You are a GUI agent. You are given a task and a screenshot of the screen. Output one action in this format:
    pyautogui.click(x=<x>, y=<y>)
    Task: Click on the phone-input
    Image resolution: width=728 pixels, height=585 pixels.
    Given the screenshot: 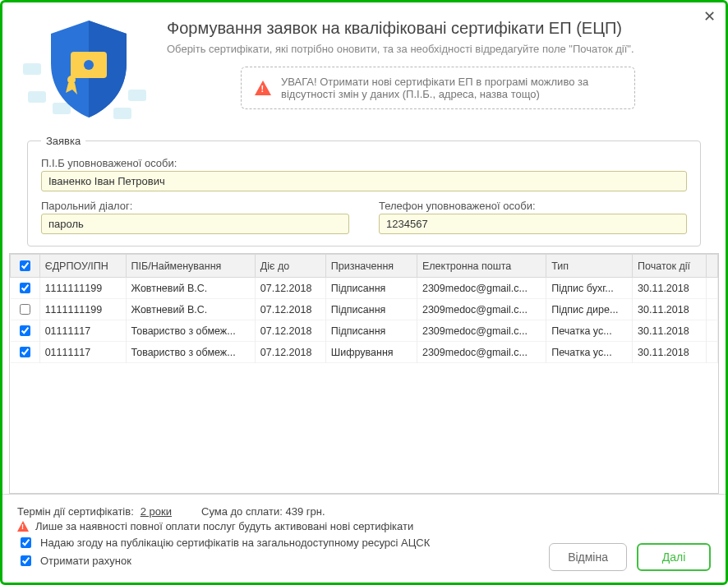 What is the action you would take?
    pyautogui.click(x=532, y=223)
    